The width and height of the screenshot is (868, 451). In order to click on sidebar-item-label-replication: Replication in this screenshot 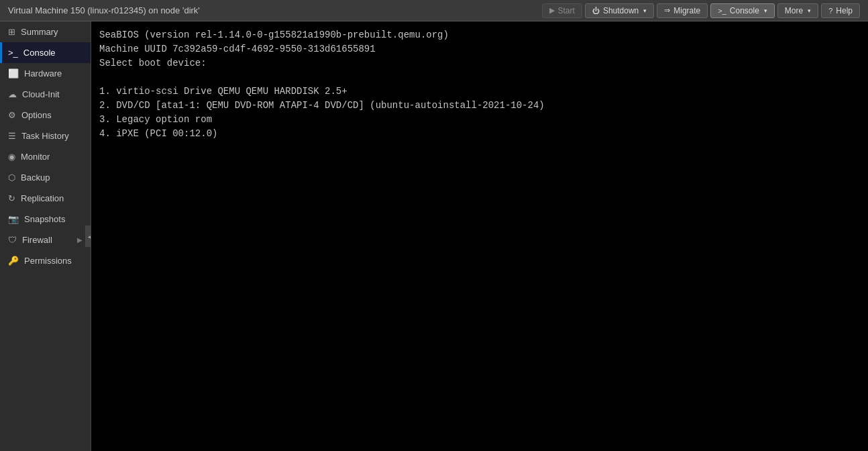, I will do `click(42, 199)`.